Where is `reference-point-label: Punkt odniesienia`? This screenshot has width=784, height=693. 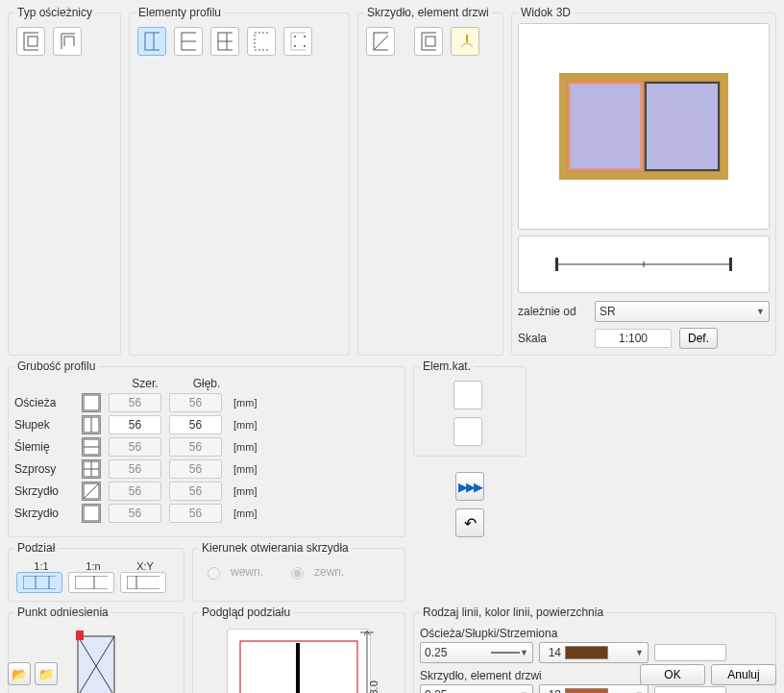 reference-point-label: Punkt odniesienia is located at coordinates (63, 612).